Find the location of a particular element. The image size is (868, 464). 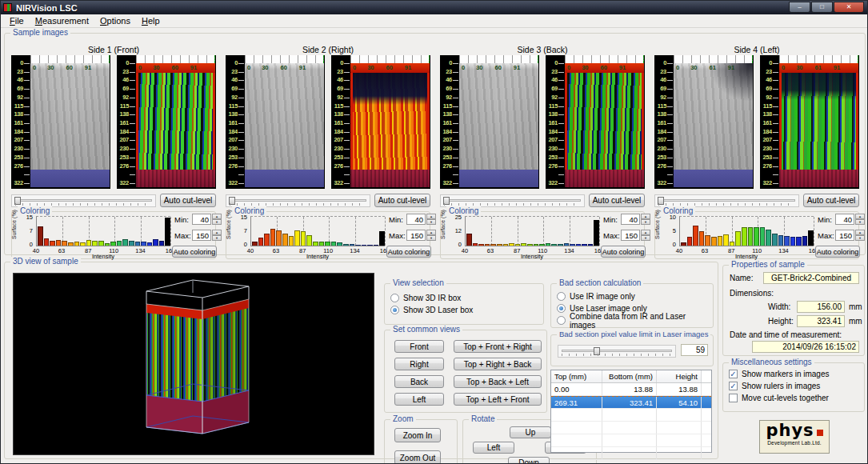

table-header-cell: Bottom (mm) is located at coordinates (630, 376).